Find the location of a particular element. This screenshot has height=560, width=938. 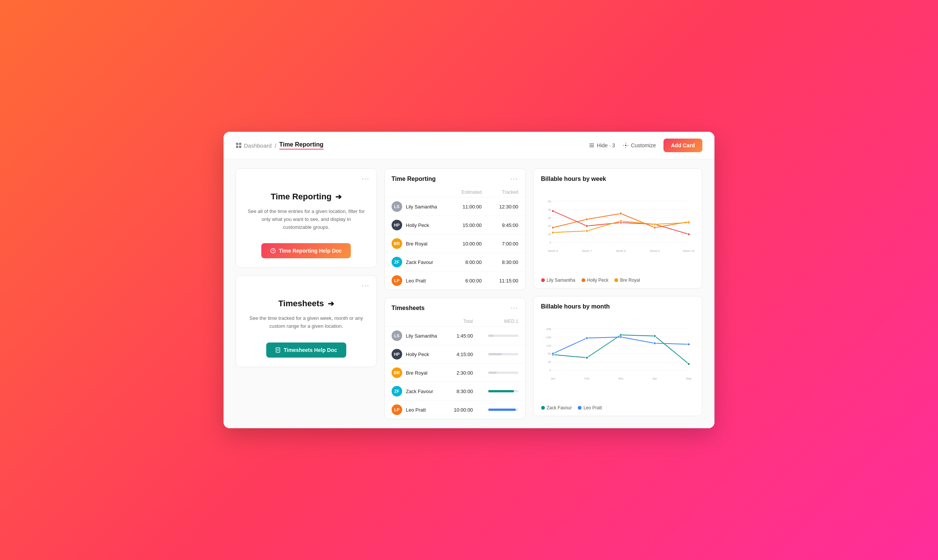

billable-week-title: Billable hours by week is located at coordinates (574, 179).